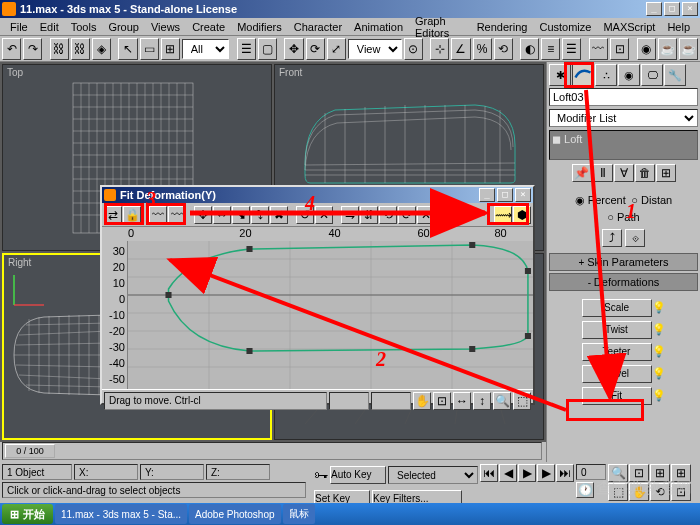 This screenshot has height=525, width=700. Describe the element at coordinates (294, 49) in the screenshot. I see `move-button: ✥` at that location.